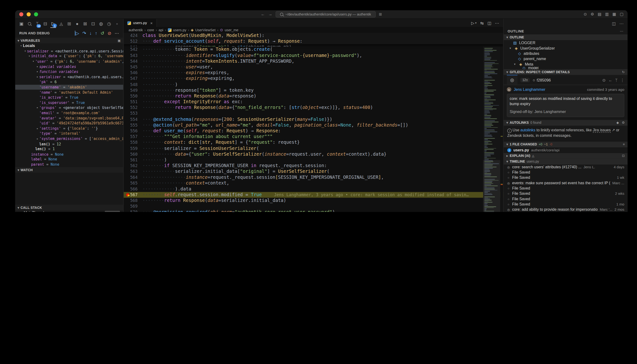 The height and width of the screenshot is (364, 637). Describe the element at coordinates (232, 30) in the screenshot. I see `breadcrumb-item: user_me` at that location.